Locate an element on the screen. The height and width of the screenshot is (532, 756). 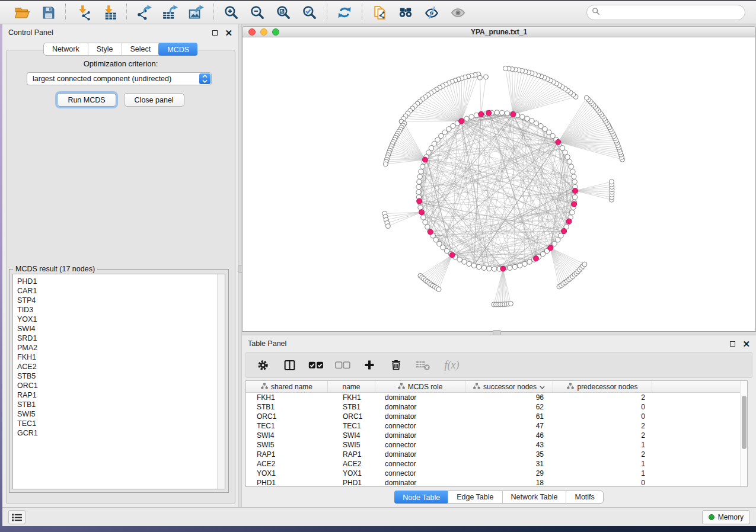
cell: dominator is located at coordinates (420, 483).